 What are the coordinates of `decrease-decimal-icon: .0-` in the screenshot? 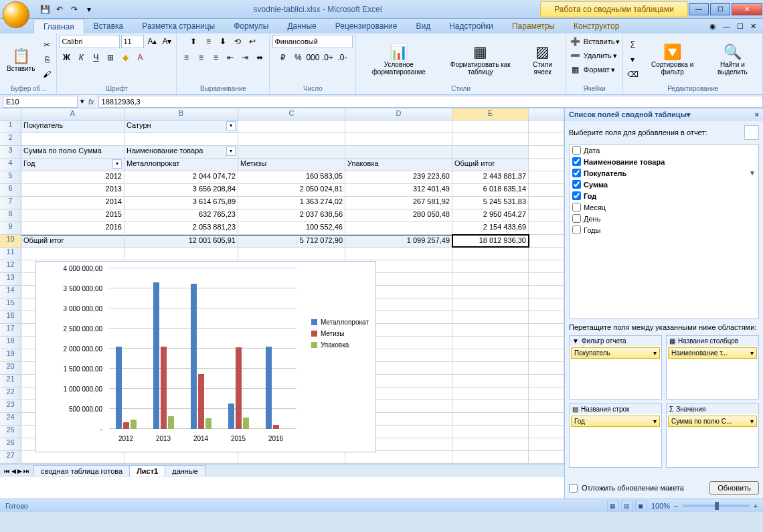 It's located at (342, 58).